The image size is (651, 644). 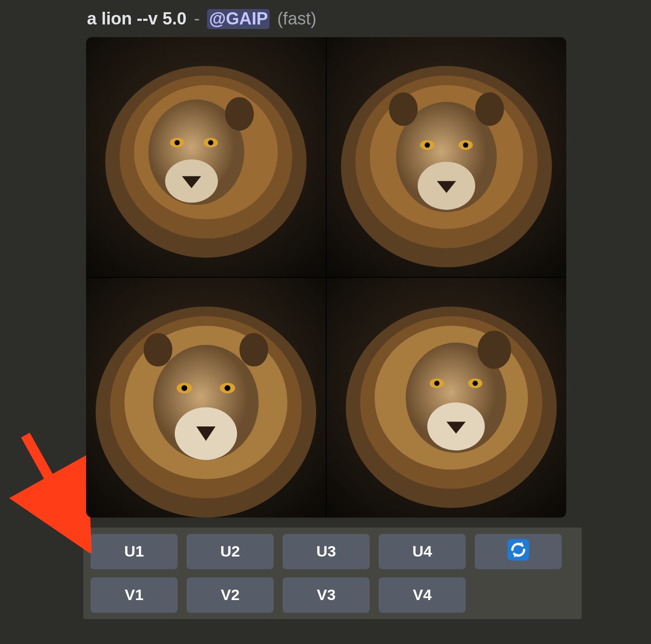 I want to click on reroll-button, so click(x=518, y=552).